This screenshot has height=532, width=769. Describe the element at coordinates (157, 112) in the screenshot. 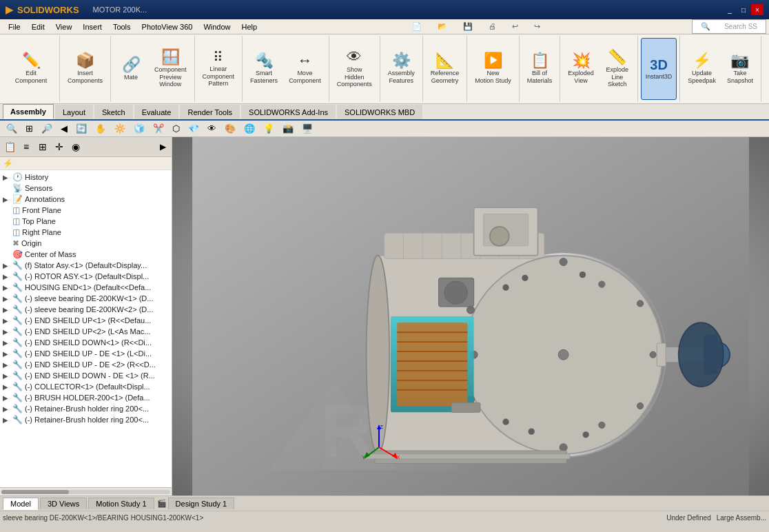

I see `tab-evaluate: Evaluate` at that location.